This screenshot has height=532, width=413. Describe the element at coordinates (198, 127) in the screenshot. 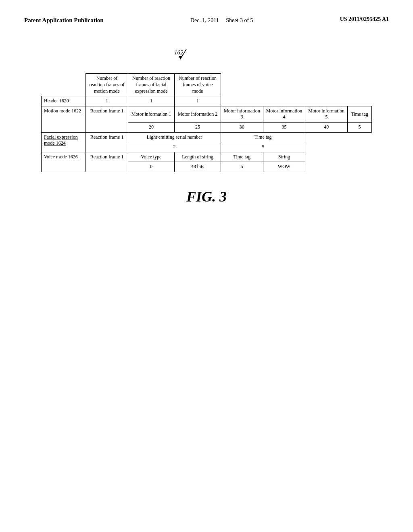

I see `motor2-value: 25` at that location.